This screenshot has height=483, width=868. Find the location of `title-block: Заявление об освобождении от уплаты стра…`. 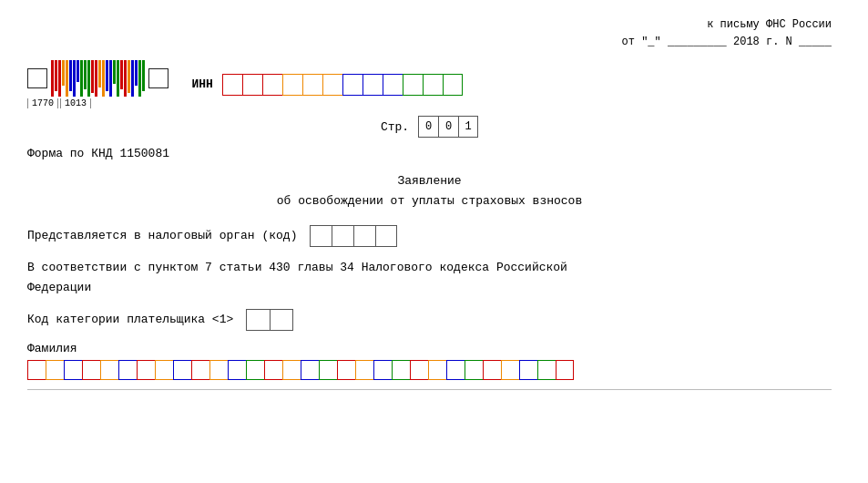

title-block: Заявление об освобождении от уплаты стра… is located at coordinates (430, 191).